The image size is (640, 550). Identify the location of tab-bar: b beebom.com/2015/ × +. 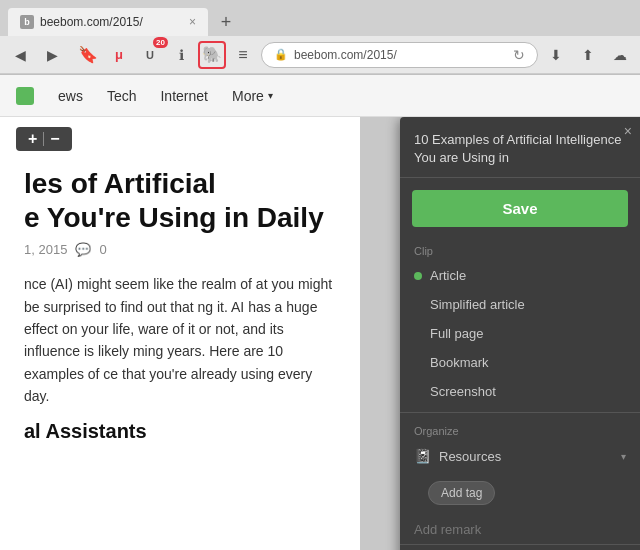
(320, 18).